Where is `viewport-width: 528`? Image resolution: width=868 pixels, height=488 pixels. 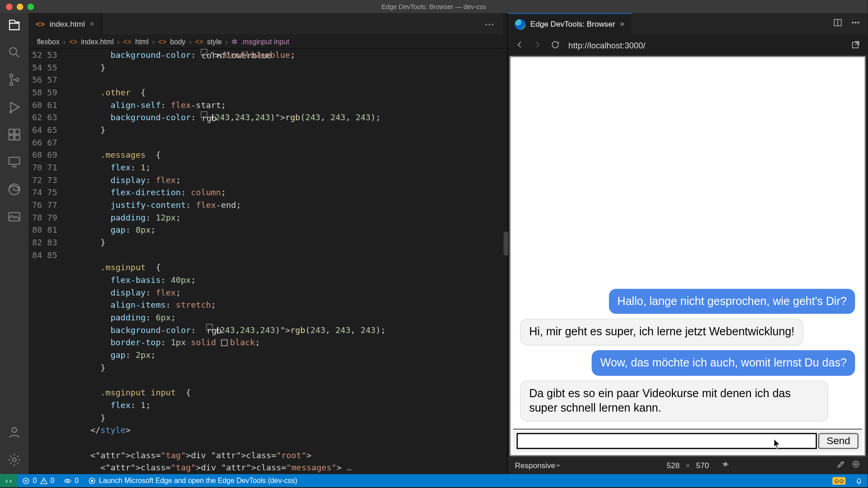 viewport-width: 528 is located at coordinates (674, 465).